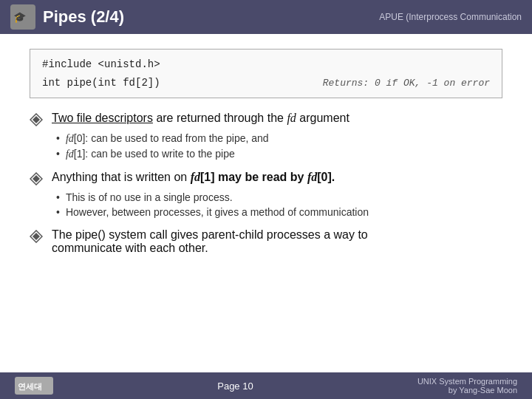 This screenshot has height=399, width=532. What do you see at coordinates (467, 381) in the screenshot?
I see `footer-credit-line1: UNIX System Programming` at bounding box center [467, 381].